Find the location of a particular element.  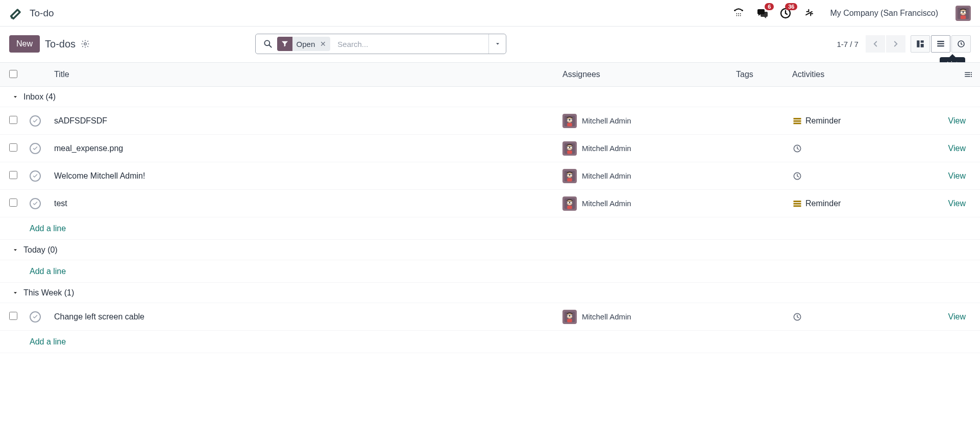

breadcrumb: To-dos is located at coordinates (60, 44).